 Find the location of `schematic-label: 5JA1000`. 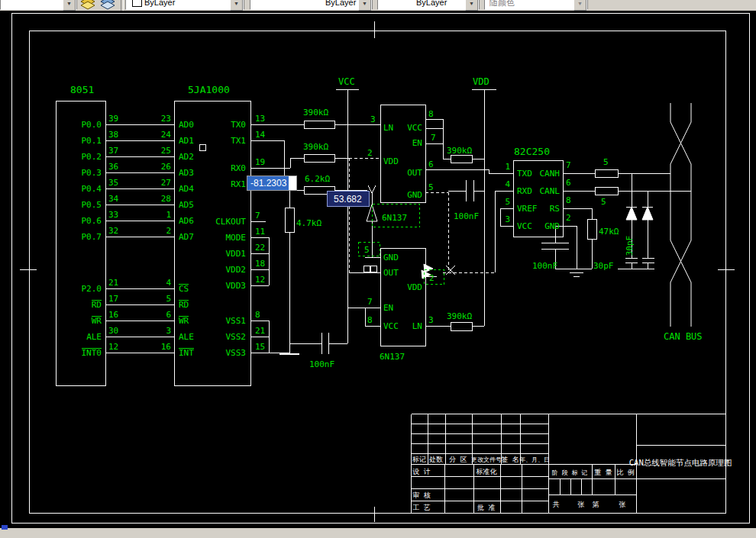

schematic-label: 5JA1000 is located at coordinates (209, 90).